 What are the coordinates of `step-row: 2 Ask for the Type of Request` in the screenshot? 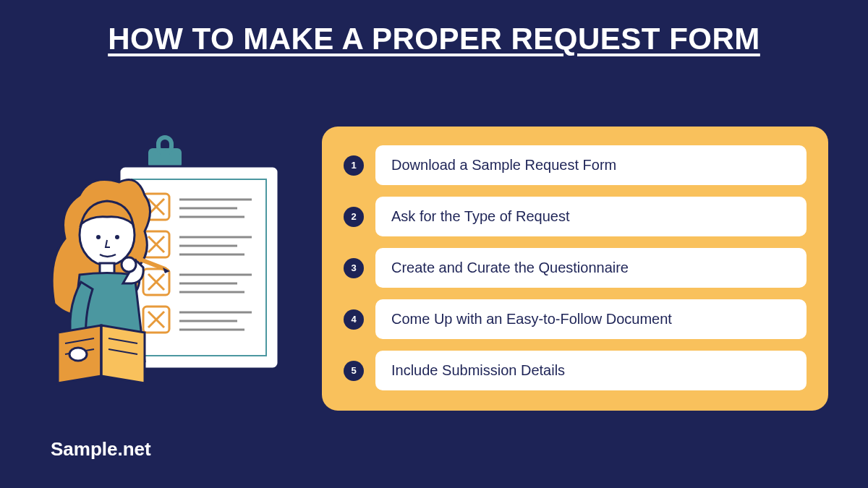 It's located at (575, 217).